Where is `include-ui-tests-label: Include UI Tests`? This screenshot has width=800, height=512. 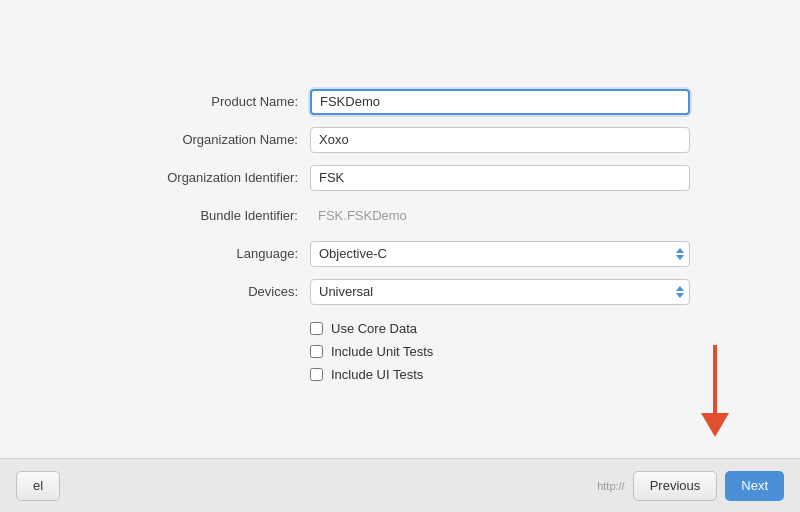 include-ui-tests-label: Include UI Tests is located at coordinates (377, 374).